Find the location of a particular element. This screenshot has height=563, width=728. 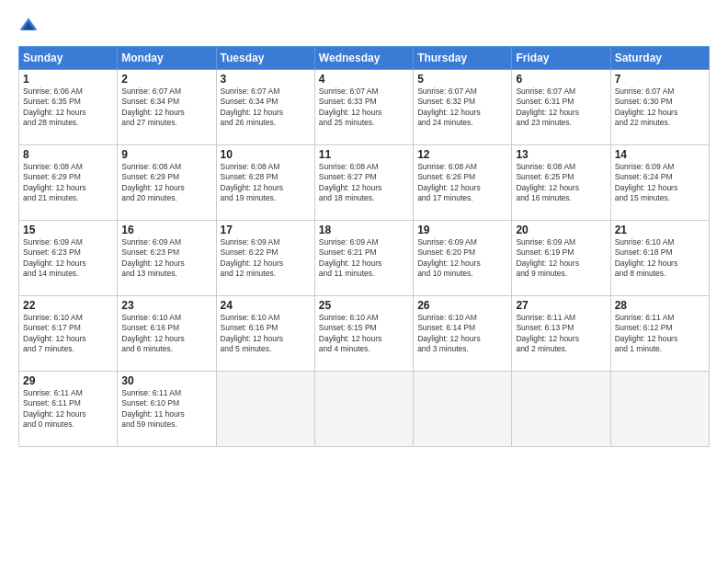

calendar-week-row: 8Sunrise: 6:08 AMSunset: 6:29 PMDaylight… is located at coordinates (364, 183).